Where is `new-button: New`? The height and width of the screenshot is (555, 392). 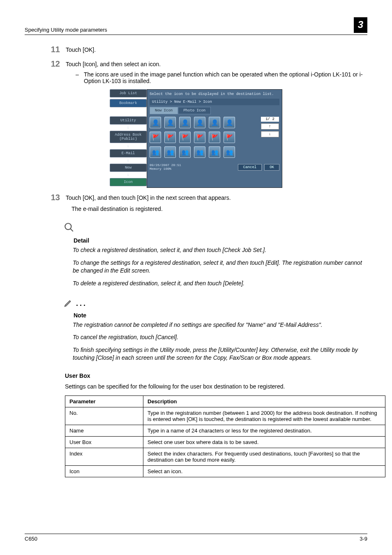 new-button: New is located at coordinates (128, 168).